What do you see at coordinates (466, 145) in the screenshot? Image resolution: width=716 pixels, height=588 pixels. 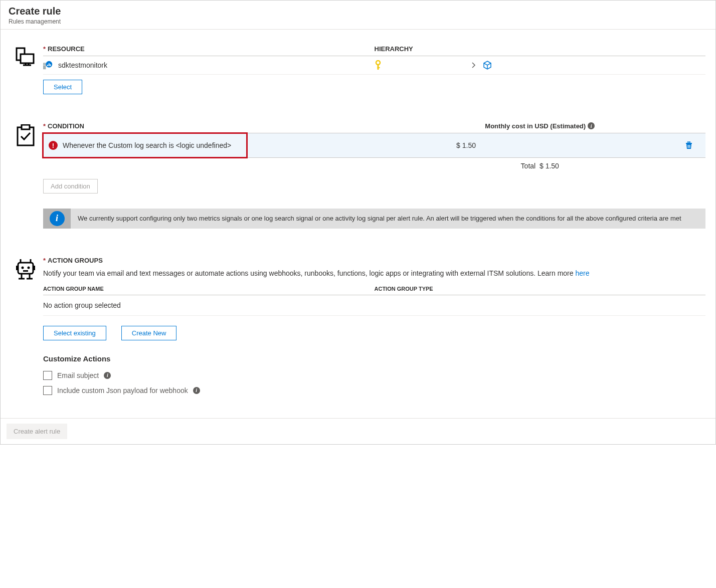 I see `condition-cost: $ 1.50` at bounding box center [466, 145].